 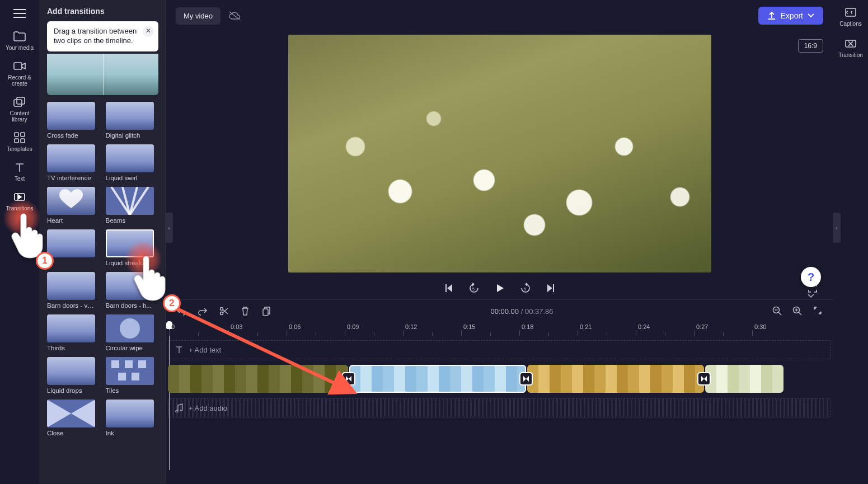 I want to click on undo-icon, so click(x=181, y=311).